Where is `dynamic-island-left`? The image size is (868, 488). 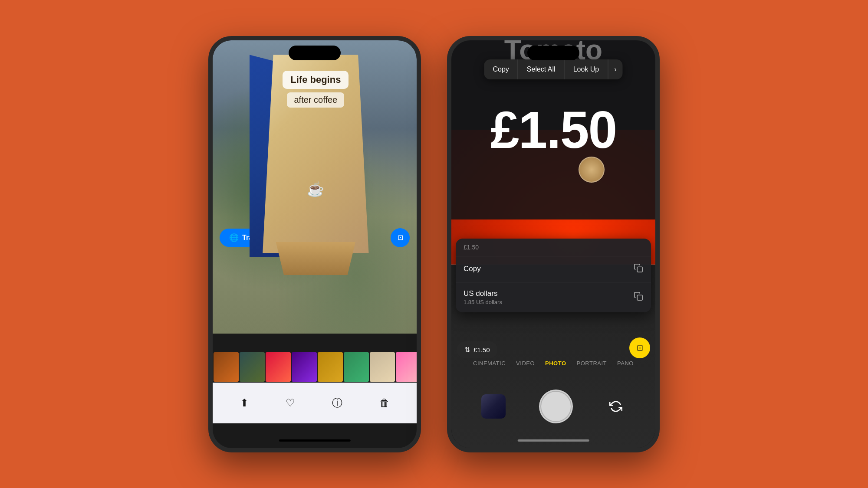 dynamic-island-left is located at coordinates (315, 53).